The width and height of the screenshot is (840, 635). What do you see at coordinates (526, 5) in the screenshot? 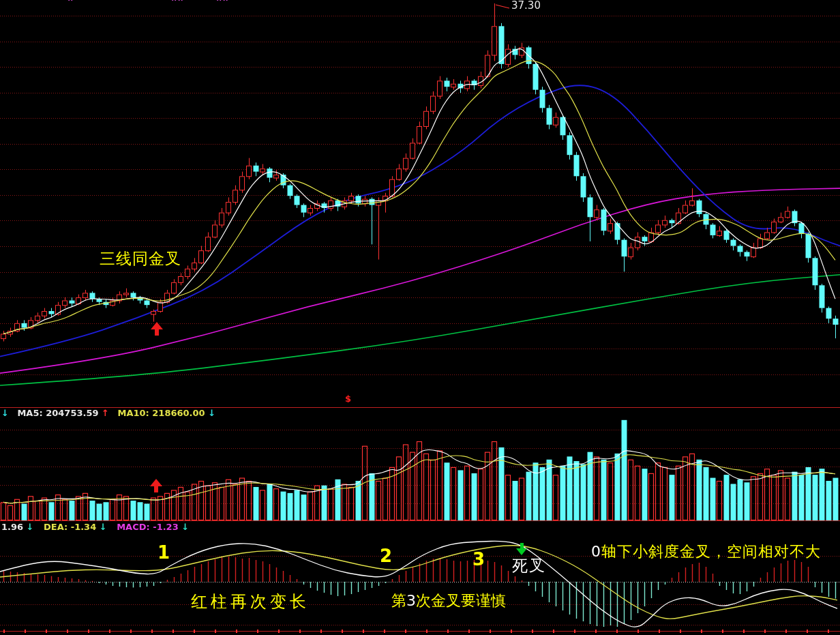
I see `price-peak-label: 37.30` at bounding box center [526, 5].